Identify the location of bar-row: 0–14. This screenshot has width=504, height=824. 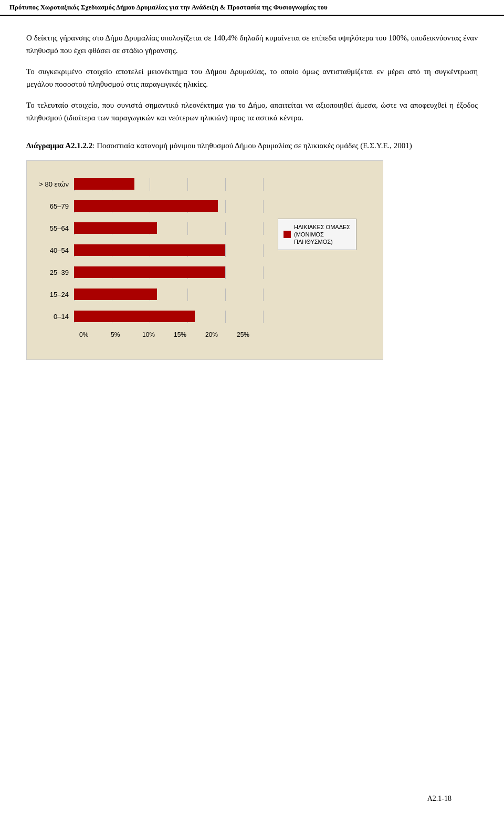
(155, 317).